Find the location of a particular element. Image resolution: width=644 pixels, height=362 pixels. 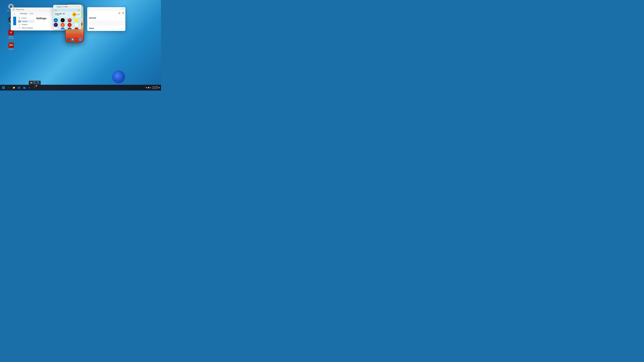

fold-weather-card: Today 95° / 73° ☀ Sunny ⋮ ☀ 77°F is located at coordinates (67, 14).